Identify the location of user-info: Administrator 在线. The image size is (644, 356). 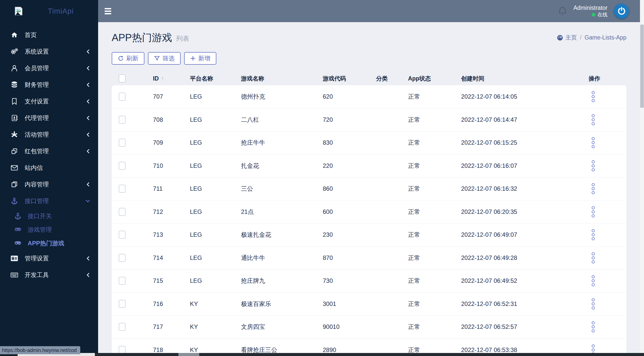
(591, 11).